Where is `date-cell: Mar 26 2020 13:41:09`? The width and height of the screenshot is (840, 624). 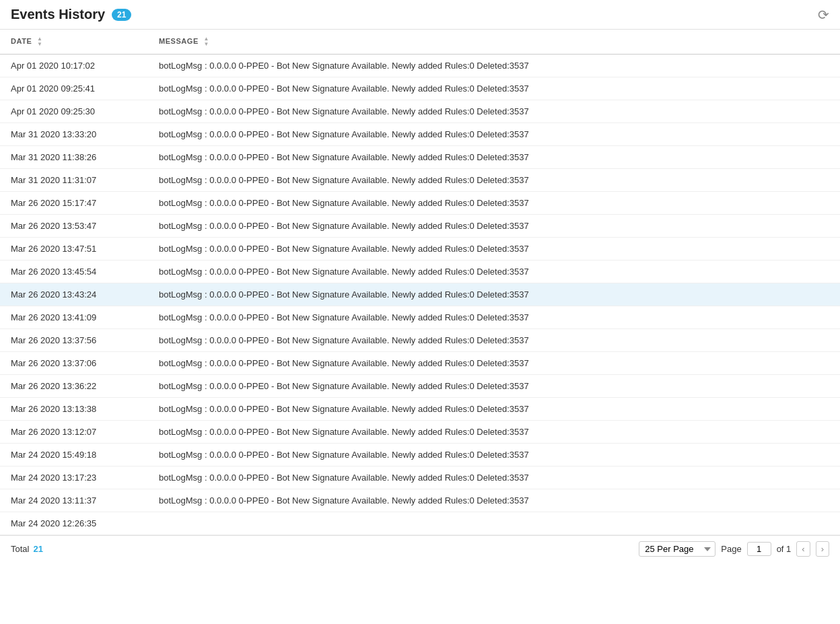
date-cell: Mar 26 2020 13:41:09 is located at coordinates (74, 318).